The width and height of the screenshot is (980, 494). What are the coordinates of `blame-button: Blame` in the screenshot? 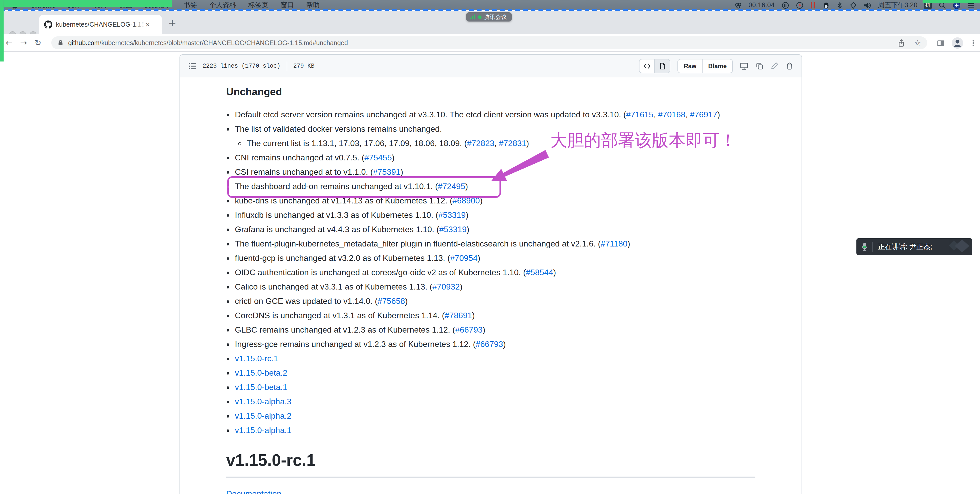 It's located at (717, 66).